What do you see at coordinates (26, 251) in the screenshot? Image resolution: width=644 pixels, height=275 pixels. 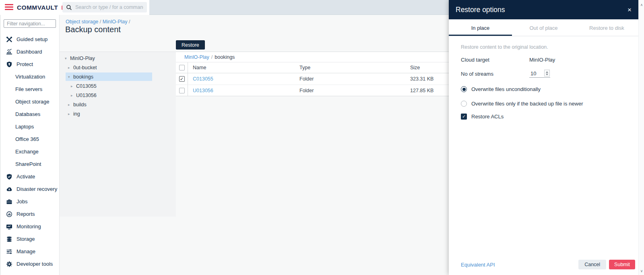 I see `sidebar-item-label: Manage` at bounding box center [26, 251].